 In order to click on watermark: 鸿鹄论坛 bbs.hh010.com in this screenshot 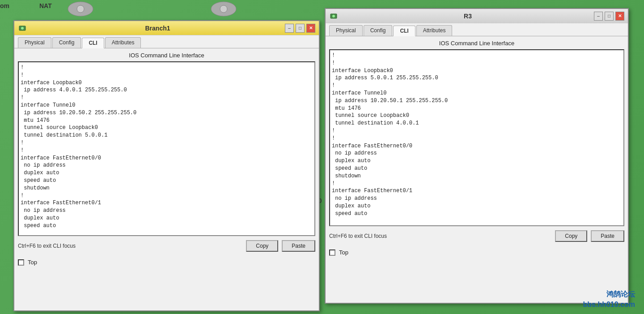, I will do `click(609, 299)`.